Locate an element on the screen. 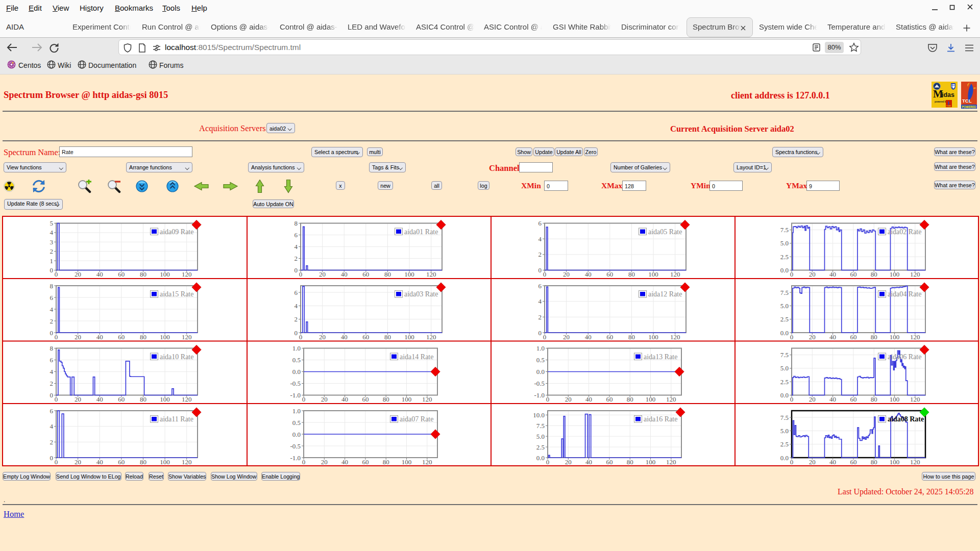 This screenshot has width=980, height=551. svg-text: 5 is located at coordinates (52, 223).